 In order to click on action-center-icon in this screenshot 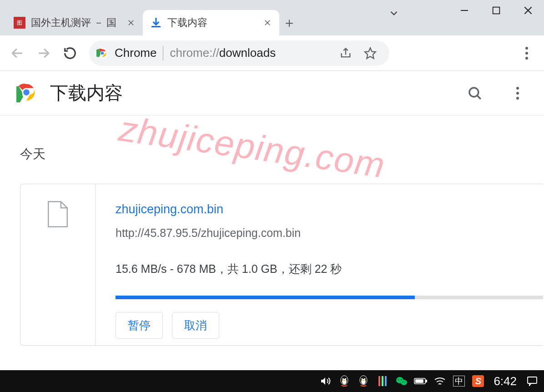, I will do `click(532, 381)`.